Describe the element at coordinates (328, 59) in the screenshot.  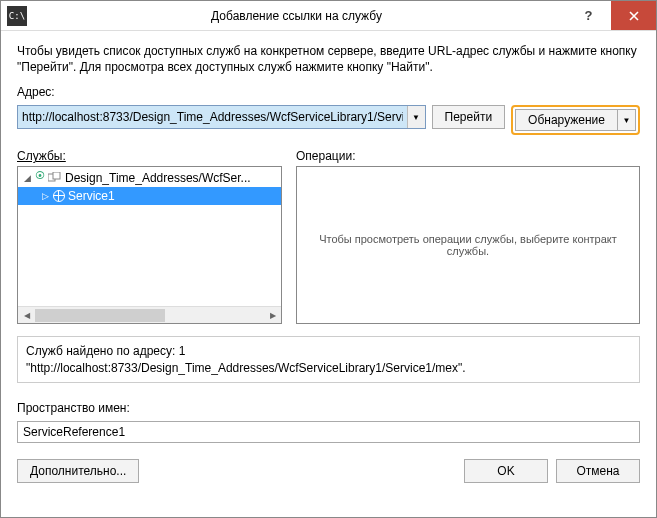
I see `instruction-text: Чтобы увидеть список доступных служб на …` at that location.